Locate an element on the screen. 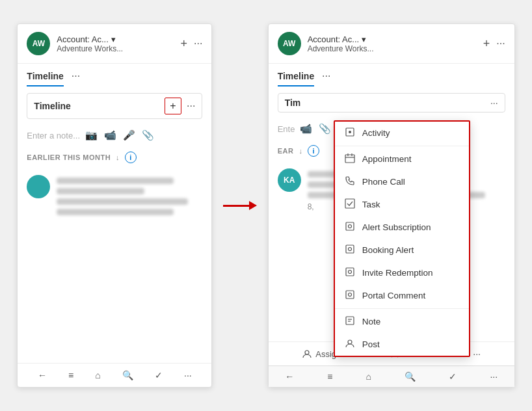 The height and width of the screenshot is (411, 532). more-icon-right: ··· is located at coordinates (501, 44).